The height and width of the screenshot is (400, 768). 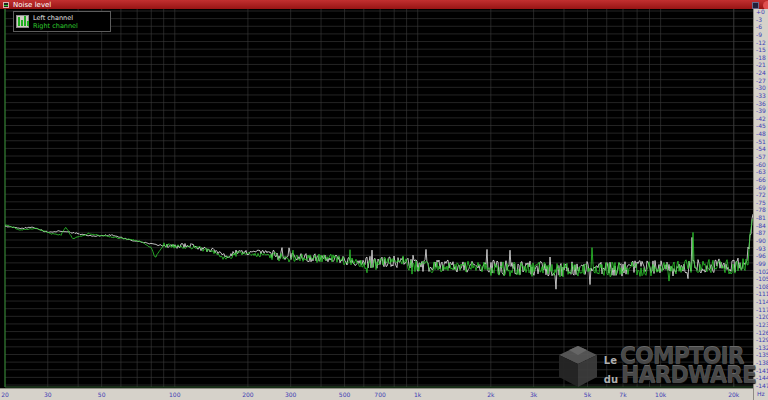 I want to click on watermark-le: Le, so click(x=610, y=360).